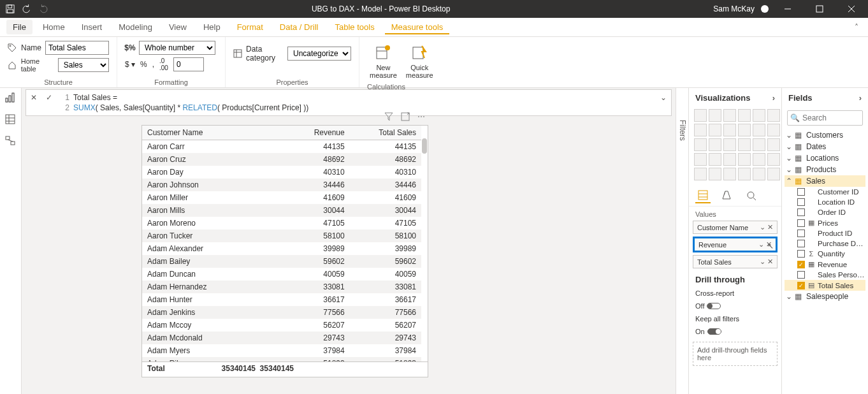 The width and height of the screenshot is (868, 394). I want to click on user-avatar, so click(765, 9).